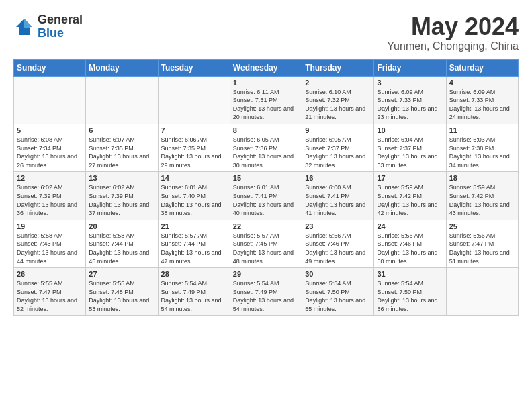 This screenshot has height=411, width=532. Describe the element at coordinates (60, 27) in the screenshot. I see `logo-text: General Blue` at that location.